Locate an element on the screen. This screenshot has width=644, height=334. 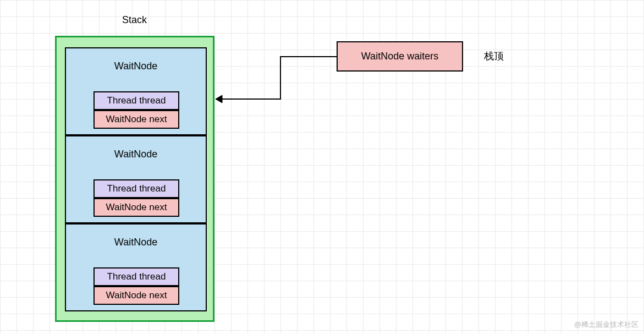
waitnode-1-thread-field: Thread thread is located at coordinates (136, 101).